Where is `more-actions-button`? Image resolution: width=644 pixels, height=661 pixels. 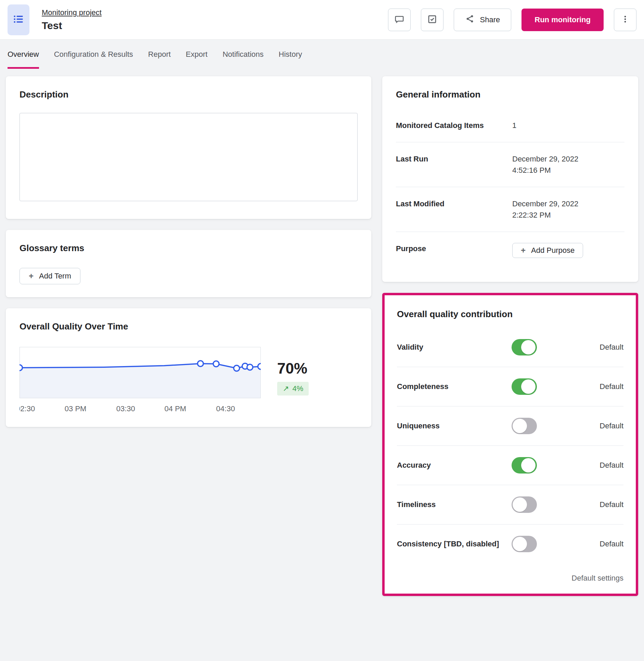 more-actions-button is located at coordinates (625, 20).